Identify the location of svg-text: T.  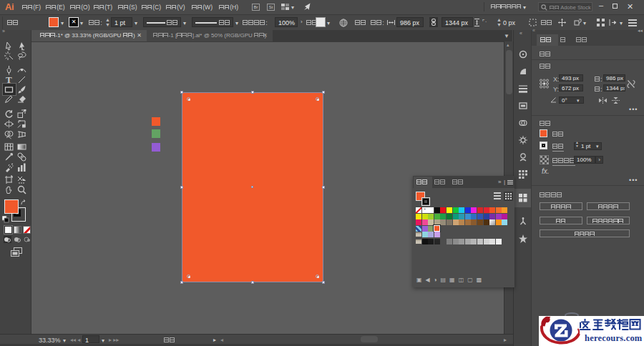
(9, 80).